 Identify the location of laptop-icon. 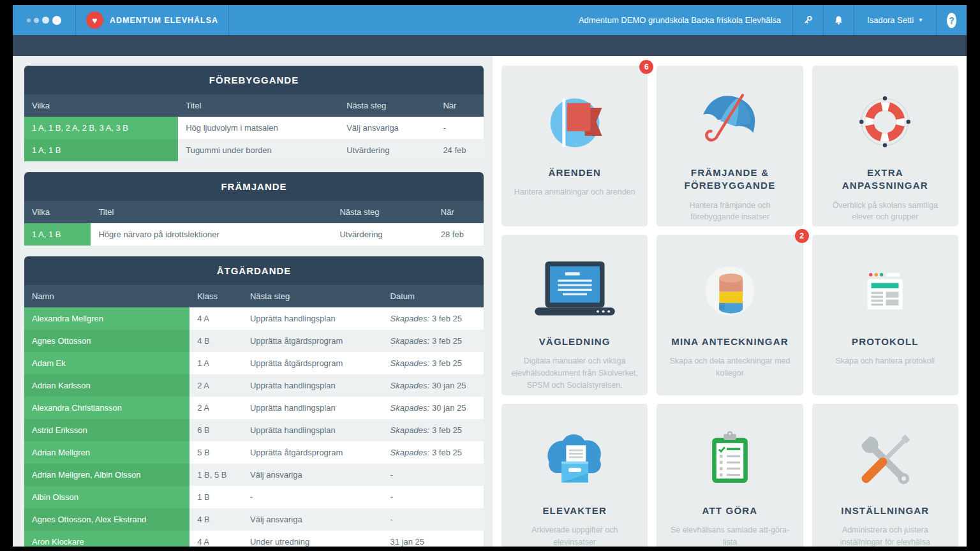
(574, 291).